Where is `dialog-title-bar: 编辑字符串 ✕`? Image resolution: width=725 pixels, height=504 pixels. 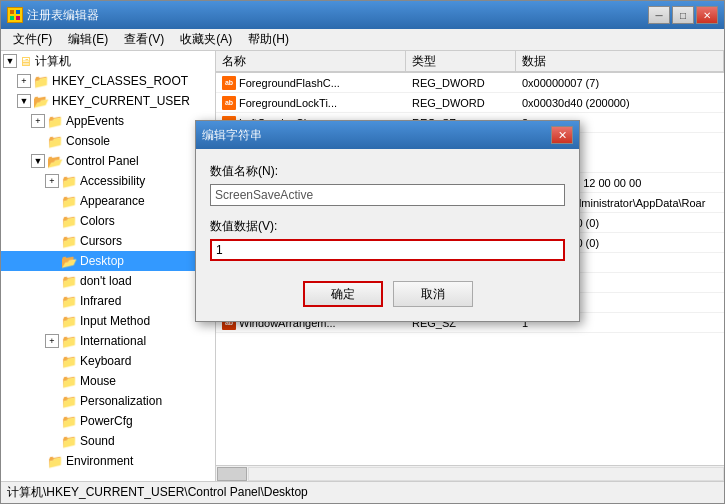
dialog-title-bar: 编辑字符串 ✕ is located at coordinates (388, 135).